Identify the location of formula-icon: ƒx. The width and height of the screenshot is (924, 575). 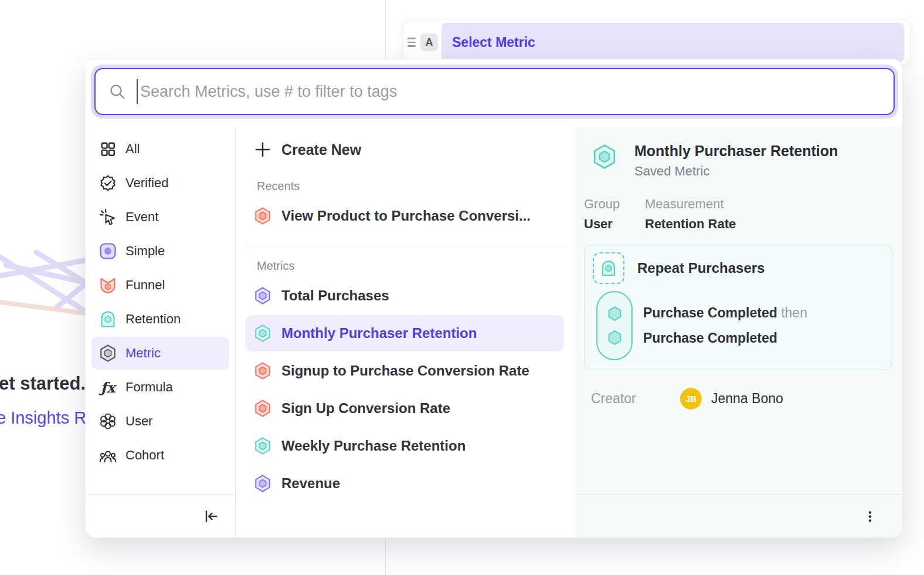
(108, 387).